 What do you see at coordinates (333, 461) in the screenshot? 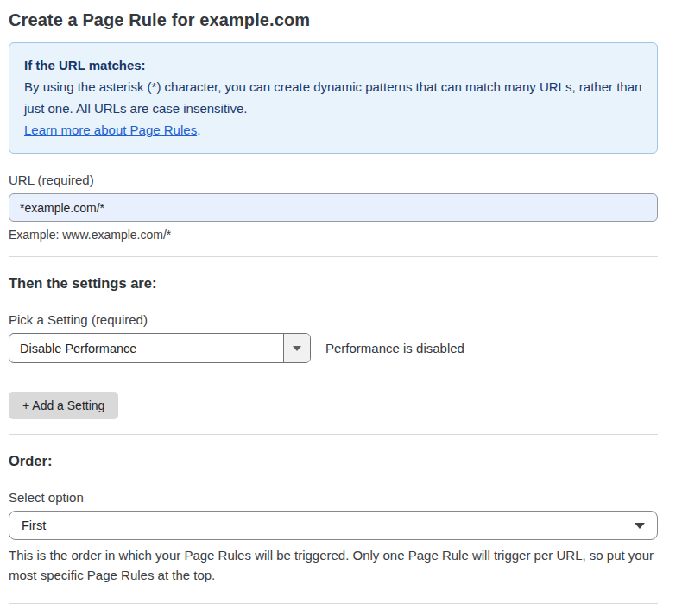
I see `order-section-heading: Order:` at bounding box center [333, 461].